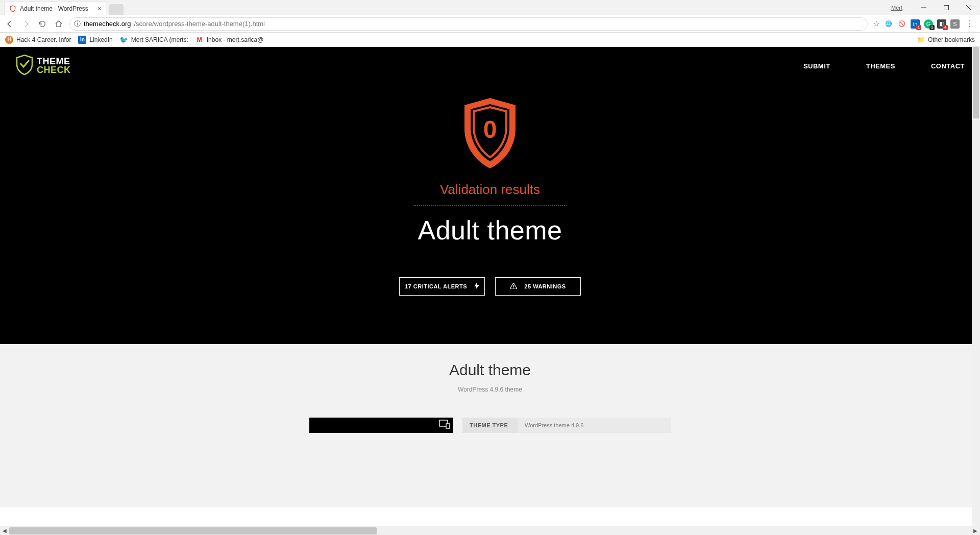 The width and height of the screenshot is (980, 535). I want to click on reload-button, so click(42, 24).